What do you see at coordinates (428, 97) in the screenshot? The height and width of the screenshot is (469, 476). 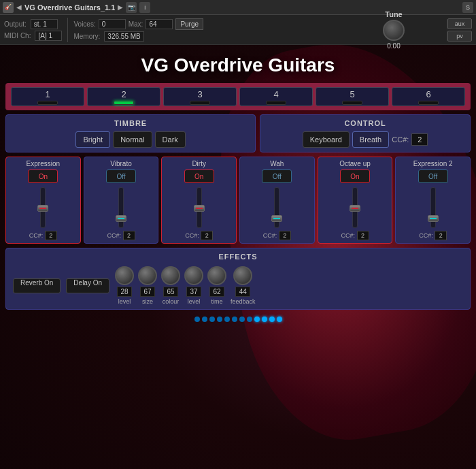 I see `channel-btn-6: 6` at bounding box center [428, 97].